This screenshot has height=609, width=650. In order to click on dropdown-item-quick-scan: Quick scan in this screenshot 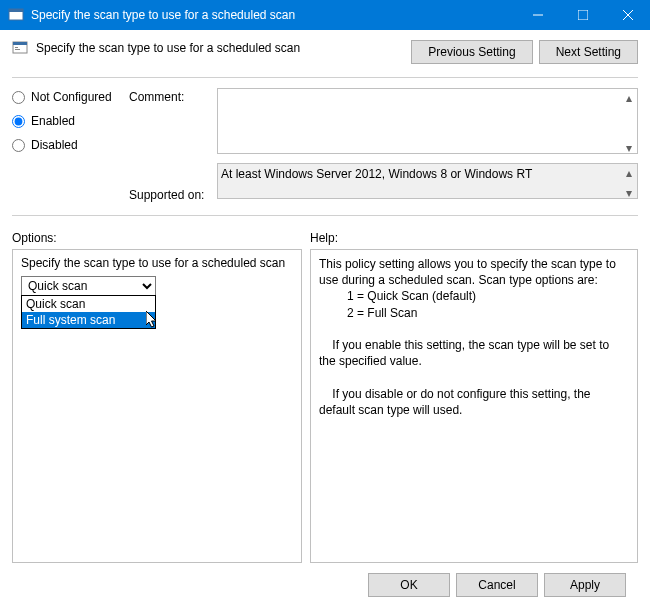, I will do `click(88, 304)`.